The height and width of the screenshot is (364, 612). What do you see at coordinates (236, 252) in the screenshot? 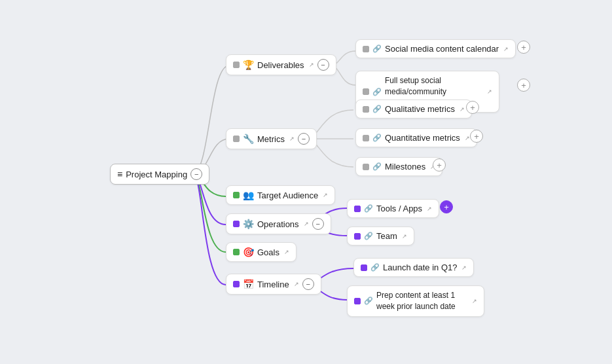
I see `goals-sq` at bounding box center [236, 252].